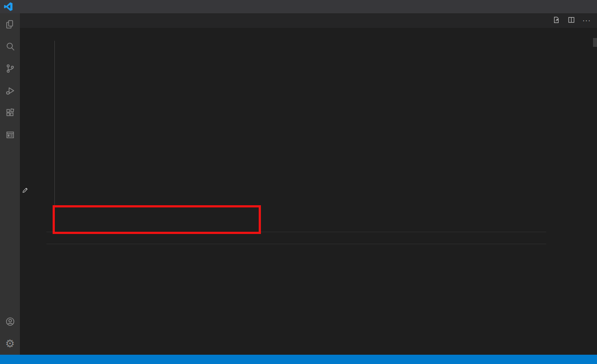 This screenshot has height=364, width=597. What do you see at coordinates (586, 21) in the screenshot?
I see `more-actions-icon: ···` at bounding box center [586, 21].